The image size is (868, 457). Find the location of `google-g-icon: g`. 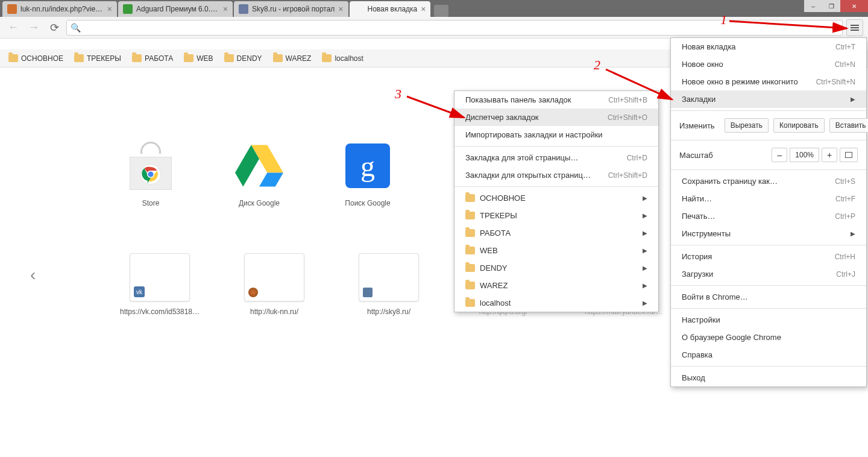

google-g-icon: g is located at coordinates (368, 166).